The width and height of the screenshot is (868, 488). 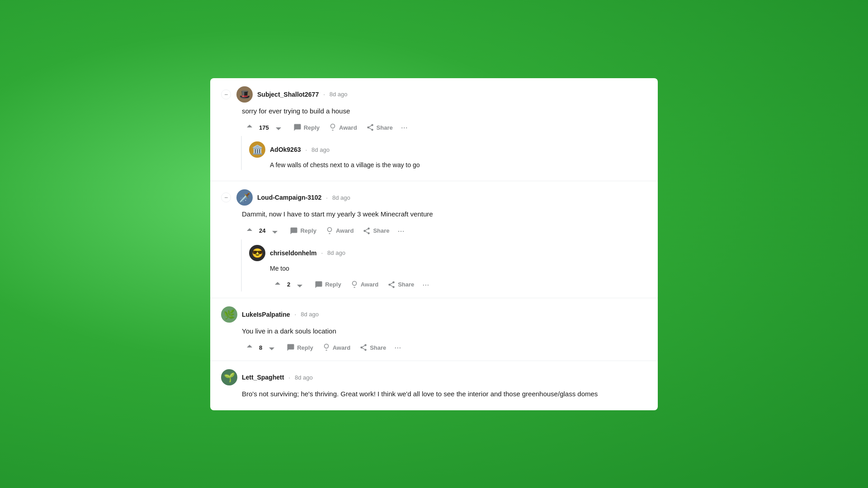 I want to click on comment-header: 😎 chriseldonhelm · 8d ago, so click(x=448, y=253).